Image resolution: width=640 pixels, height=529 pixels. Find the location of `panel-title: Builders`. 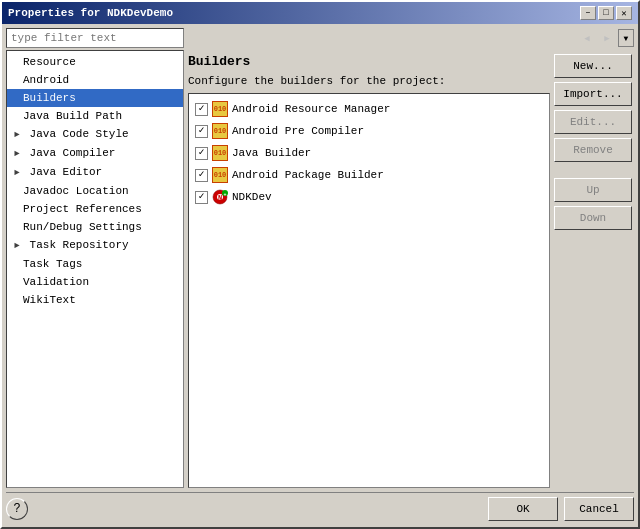

panel-title: Builders is located at coordinates (369, 62).